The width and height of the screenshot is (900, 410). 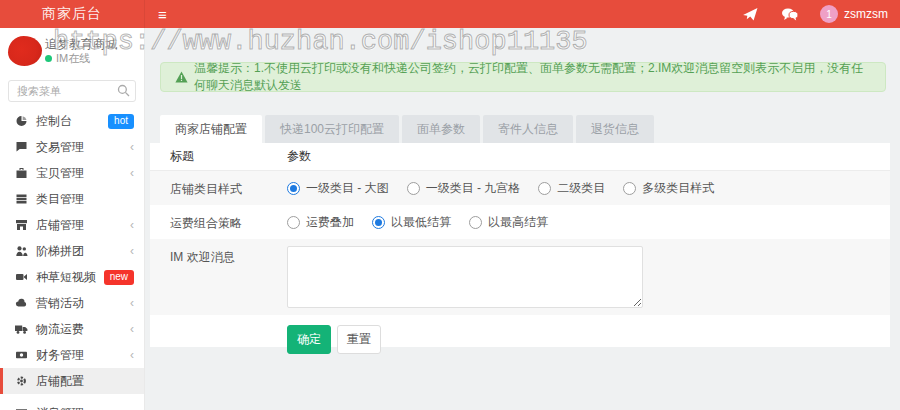 What do you see at coordinates (359, 340) in the screenshot?
I see `reset-button: 重置` at bounding box center [359, 340].